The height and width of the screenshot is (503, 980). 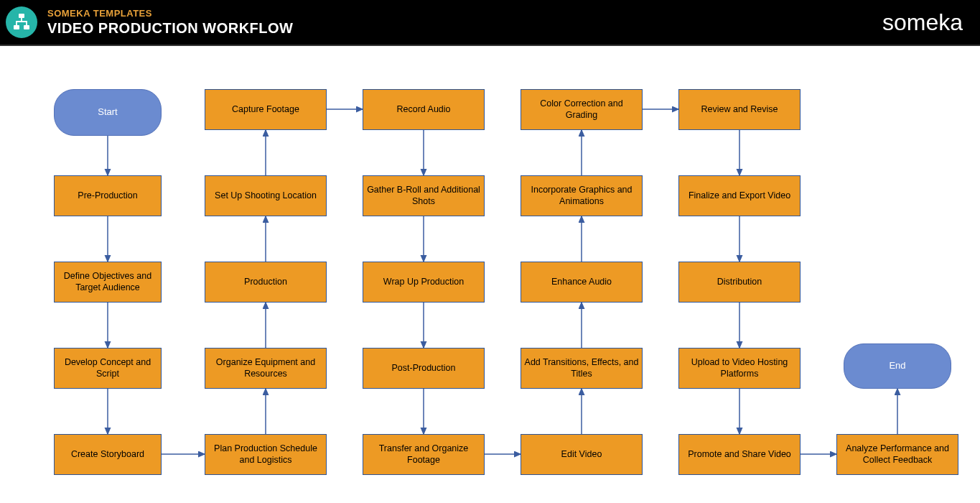 I want to click on node-label: Record Audio, so click(x=424, y=110).